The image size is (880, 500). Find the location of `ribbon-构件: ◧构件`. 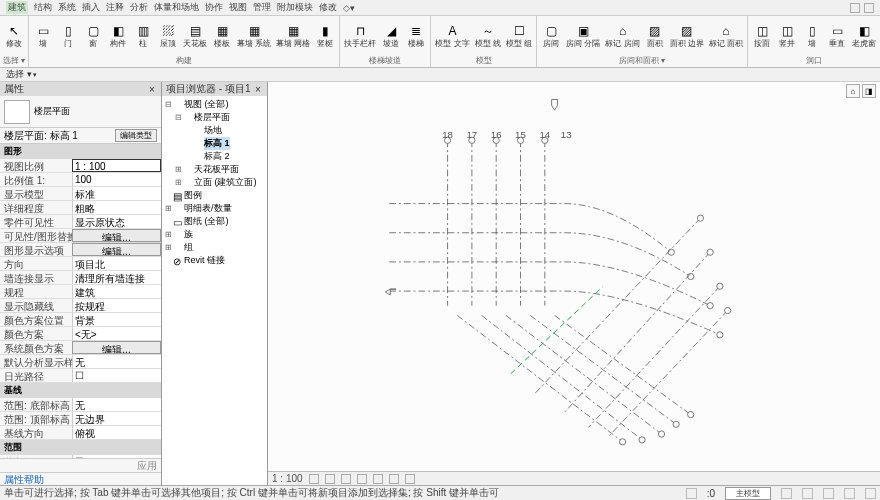

ribbon-构件: ◧构件 is located at coordinates (118, 36).